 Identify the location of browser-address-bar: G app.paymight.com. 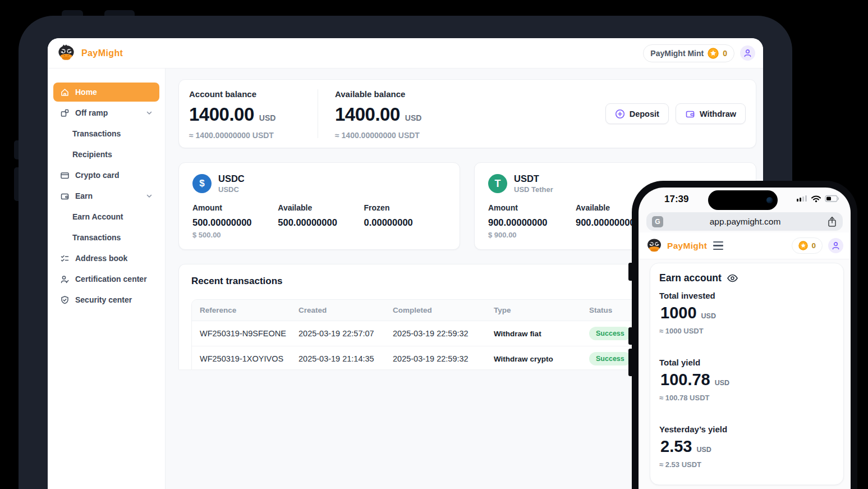
(745, 221).